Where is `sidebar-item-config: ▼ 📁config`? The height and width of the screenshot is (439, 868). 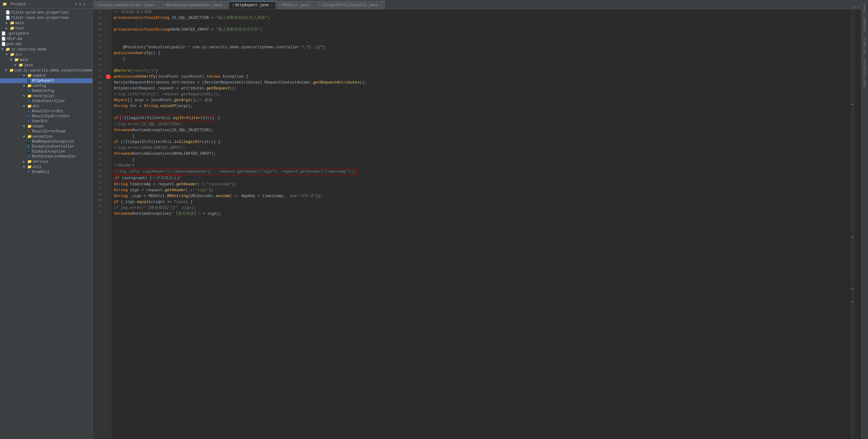 sidebar-item-config: ▼ 📁config is located at coordinates (46, 86).